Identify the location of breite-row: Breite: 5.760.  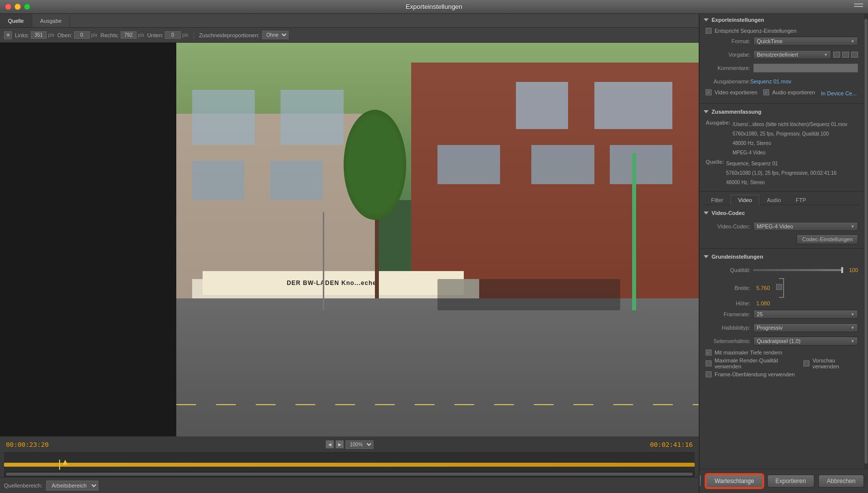
(782, 288).